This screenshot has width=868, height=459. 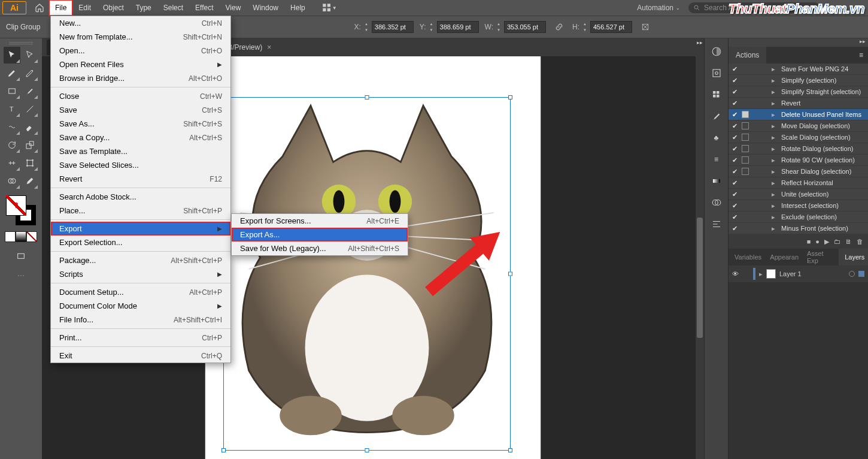 What do you see at coordinates (837, 241) in the screenshot?
I see `new-set-icon: 🗀` at bounding box center [837, 241].